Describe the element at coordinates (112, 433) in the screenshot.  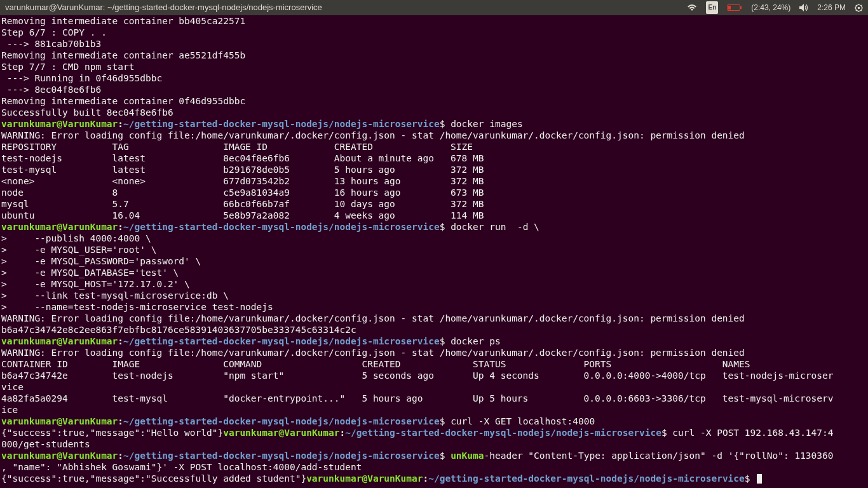
I see `curl-response: {"success":true,"message":"Hello world"}` at that location.